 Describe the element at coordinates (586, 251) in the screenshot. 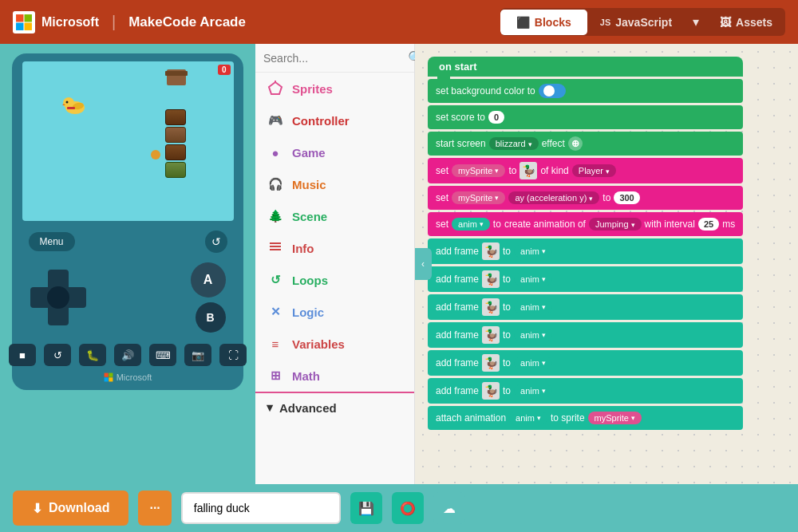

I see `block-add-frame-1: add frame 🦆 to anim ▾` at that location.